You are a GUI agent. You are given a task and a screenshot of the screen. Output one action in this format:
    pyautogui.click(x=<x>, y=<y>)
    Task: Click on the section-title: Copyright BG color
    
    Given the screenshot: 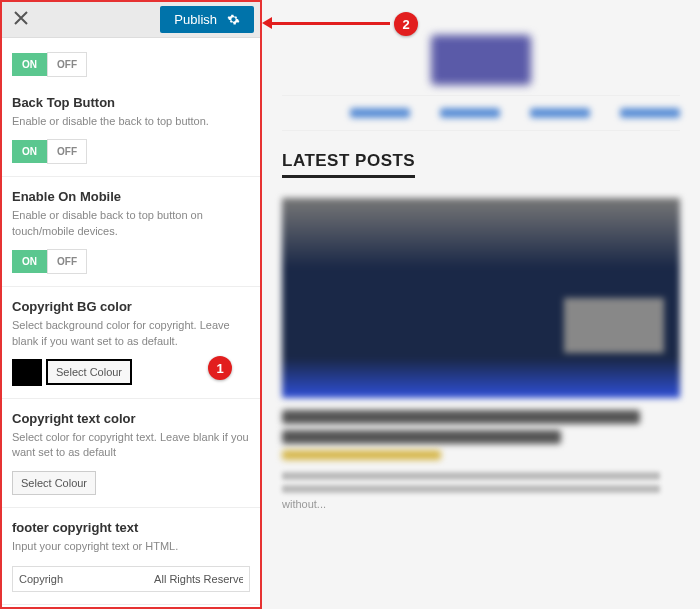 What is the action you would take?
    pyautogui.click(x=131, y=306)
    